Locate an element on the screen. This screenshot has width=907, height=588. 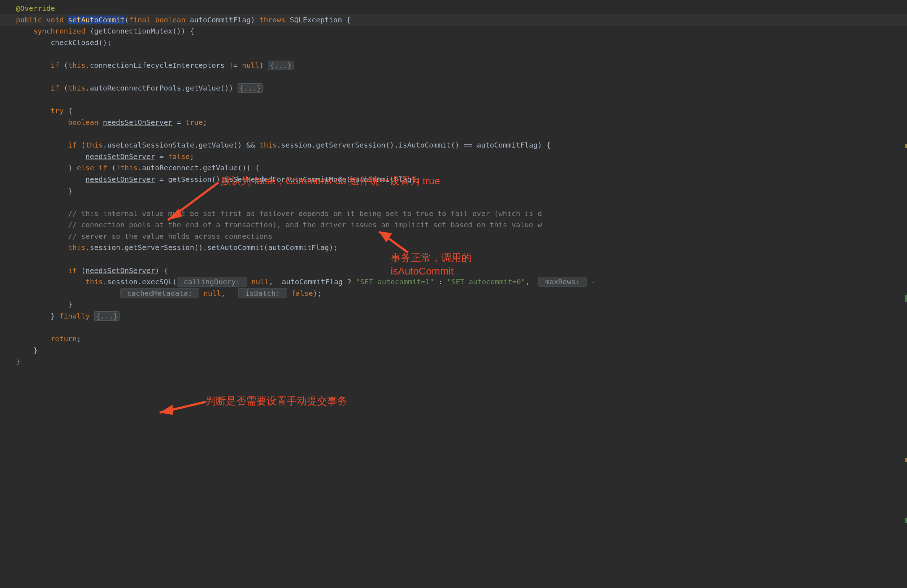
inlay-hint: callingQuery: is located at coordinates (212, 282).